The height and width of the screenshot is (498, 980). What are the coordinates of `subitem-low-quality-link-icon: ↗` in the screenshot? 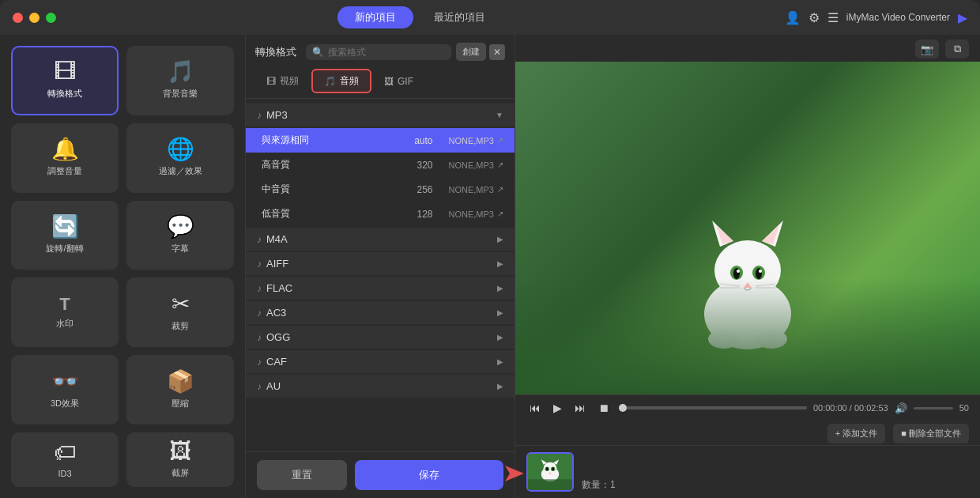 It's located at (500, 213).